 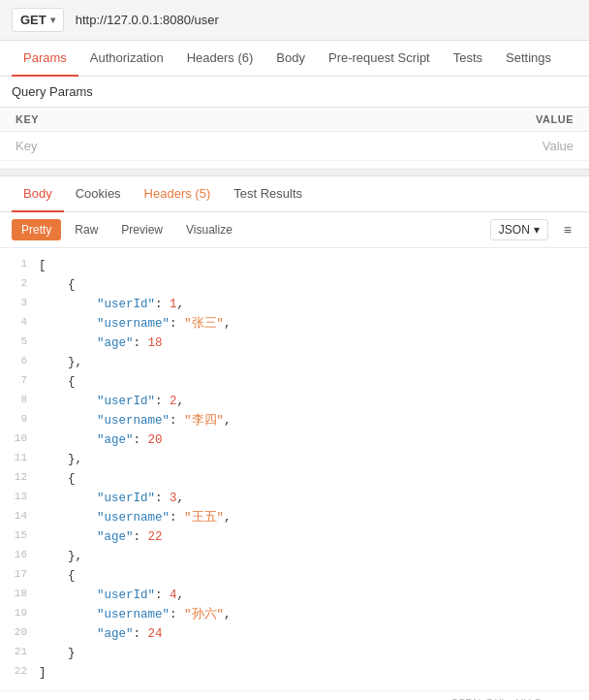 I want to click on tab-authorization: Authorization, so click(x=127, y=58).